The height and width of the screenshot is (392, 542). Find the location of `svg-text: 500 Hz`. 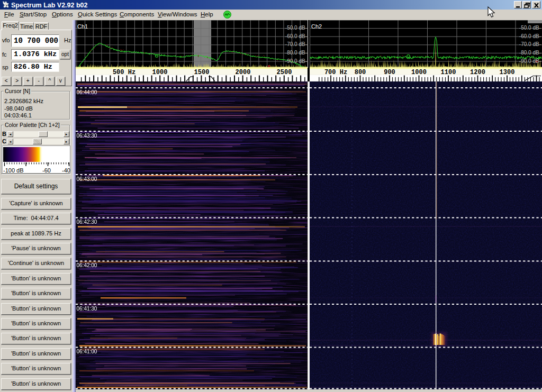

svg-text: 500 Hz is located at coordinates (124, 72).